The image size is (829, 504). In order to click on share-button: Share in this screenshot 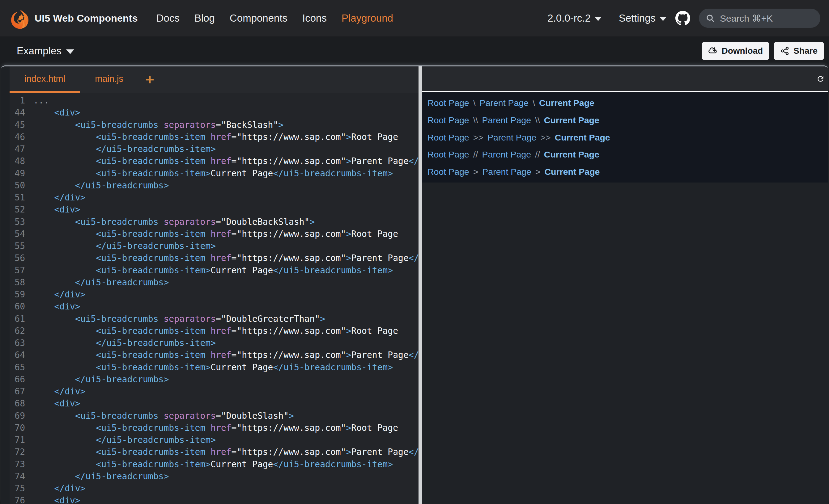, I will do `click(799, 51)`.